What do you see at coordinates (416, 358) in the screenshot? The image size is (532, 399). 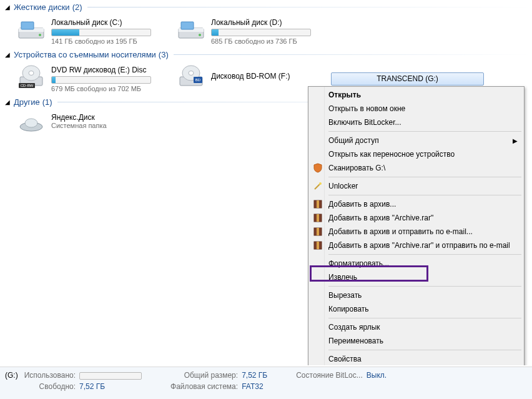 I see `ctx-properties: Свойства` at bounding box center [416, 358].